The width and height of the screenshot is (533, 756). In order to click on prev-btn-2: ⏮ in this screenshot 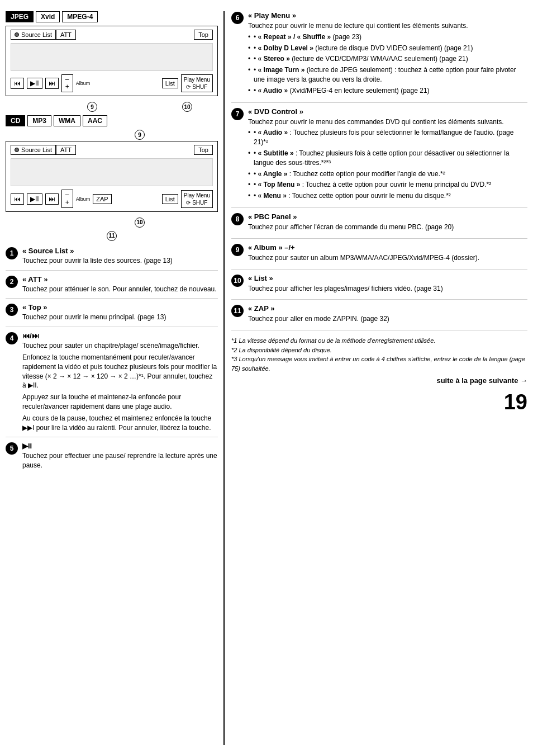, I will do `click(17, 199)`.